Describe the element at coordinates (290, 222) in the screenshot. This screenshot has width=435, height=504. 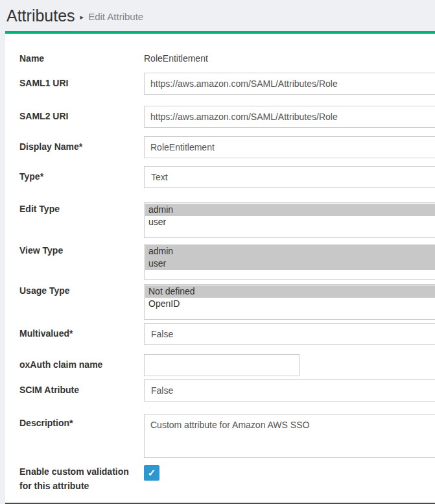
I see `edit-type-option-user: user` at that location.